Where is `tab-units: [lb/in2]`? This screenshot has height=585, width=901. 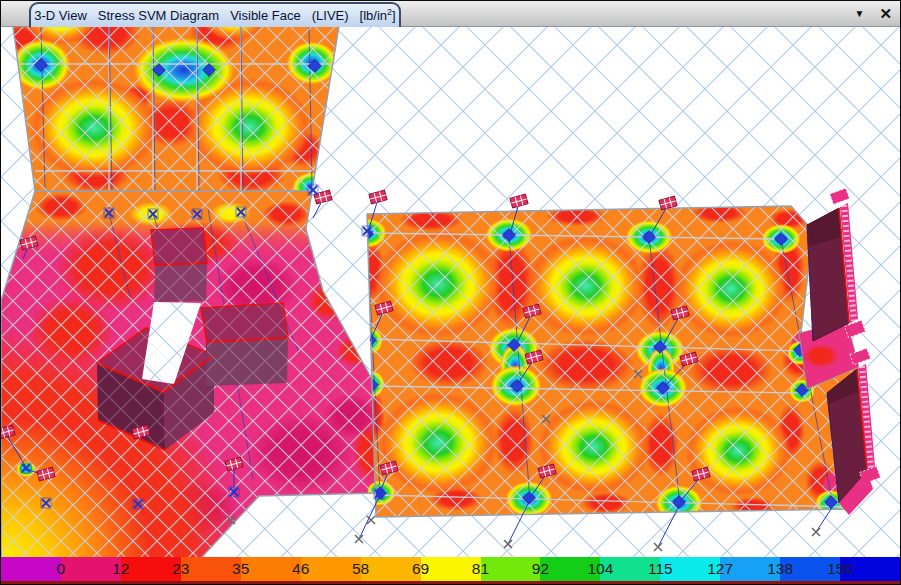
tab-units: [lb/in2] is located at coordinates (378, 15).